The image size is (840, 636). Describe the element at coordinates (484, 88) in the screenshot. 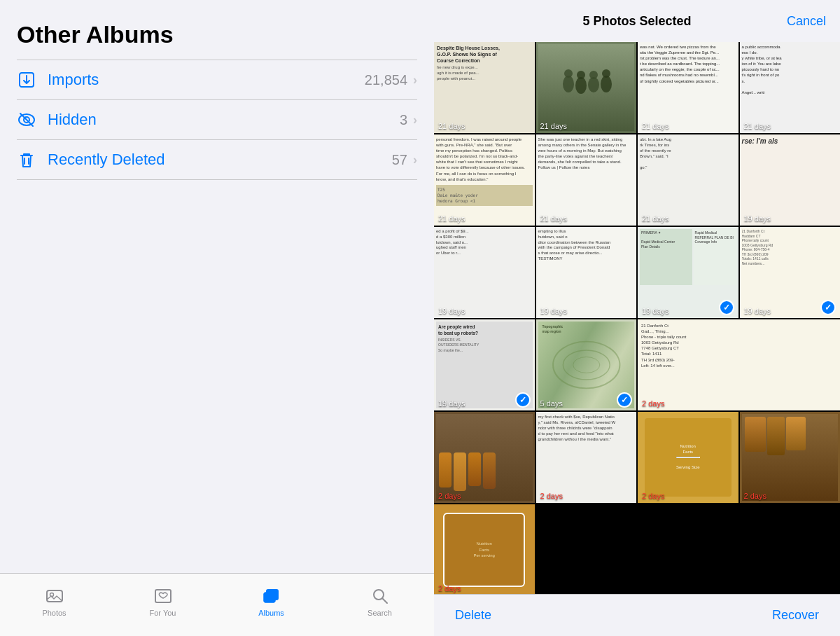

I see `photo-cell-1: Despite Big House Losses,G.O.P. Shows No…` at that location.